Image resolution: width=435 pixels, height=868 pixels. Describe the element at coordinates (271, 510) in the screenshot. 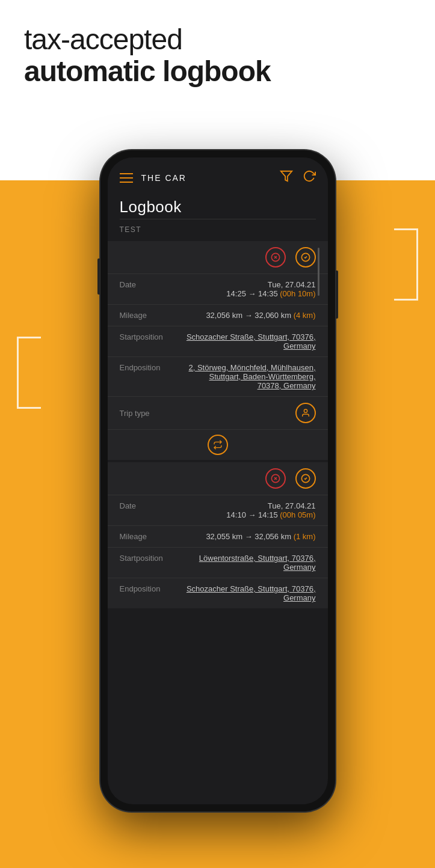

I see `trip-2-date-value: Tue, 27.04.21 14:10 → 14:15 (00h 05m)` at that location.